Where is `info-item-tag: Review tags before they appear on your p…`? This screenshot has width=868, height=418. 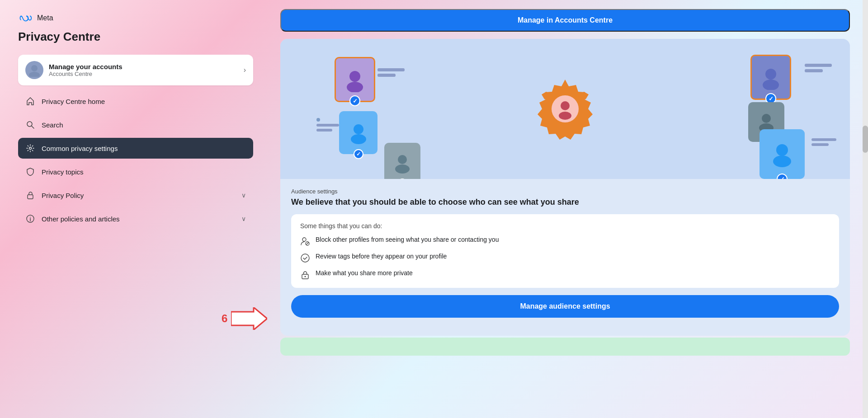
info-item-tag: Review tags before they appear on your p… is located at coordinates (565, 258).